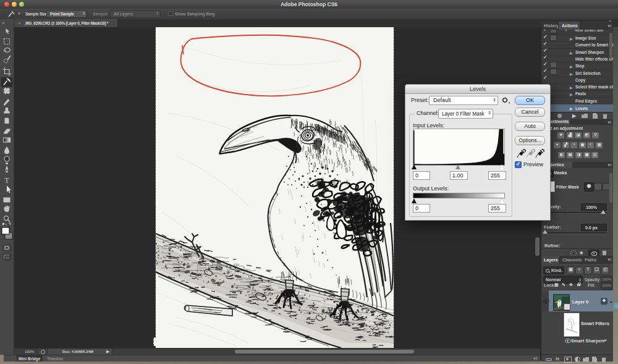 This screenshot has width=618, height=364. Describe the element at coordinates (7, 180) in the screenshot. I see `svg-text: T` at that location.